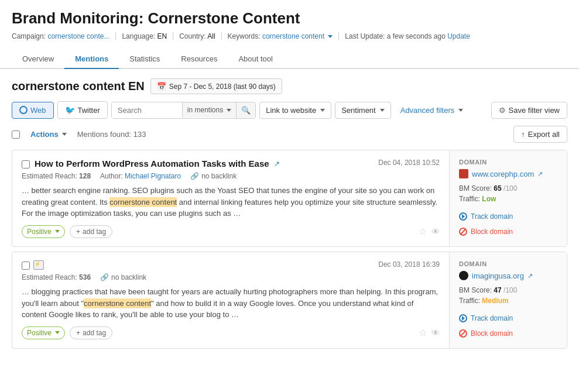 This screenshot has width=579, height=392. What do you see at coordinates (410, 36) in the screenshot?
I see `campaign-meta-update: Last Update: a few seconds ago Update` at bounding box center [410, 36].